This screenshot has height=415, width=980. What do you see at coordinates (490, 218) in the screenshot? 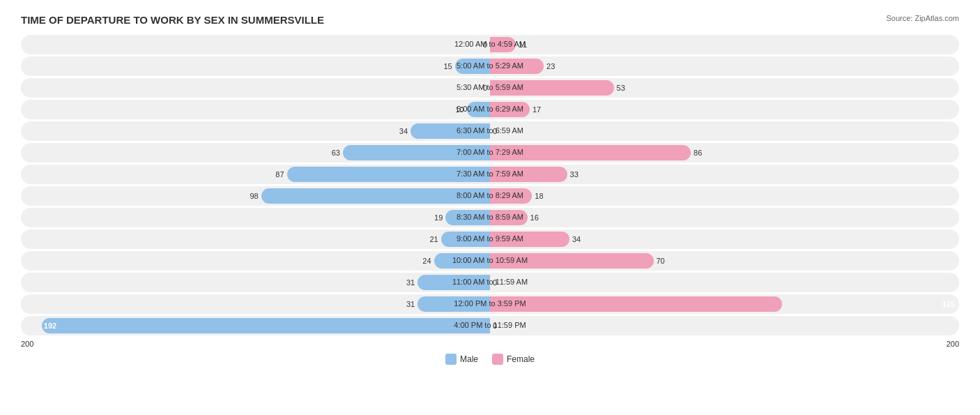
I see `chart-row: 8:30 AM to 8:59 AM1916` at bounding box center [490, 218].